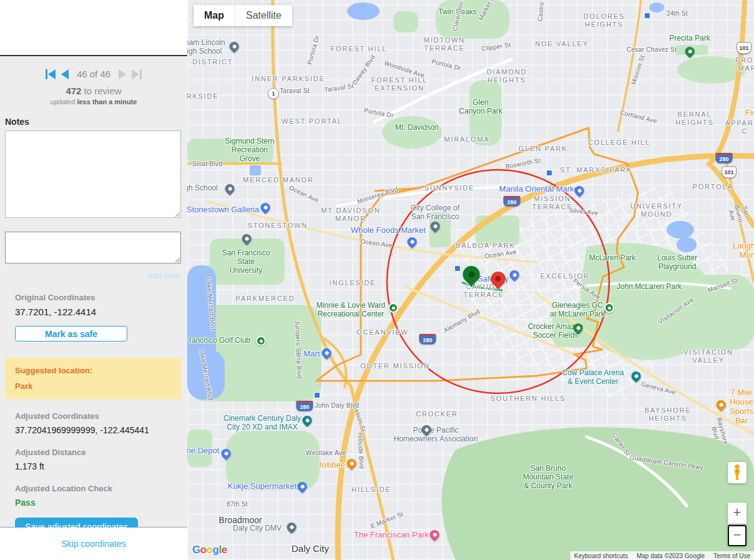 This screenshot has height=560, width=754. What do you see at coordinates (263, 16) in the screenshot?
I see `map-type-satellite-button: Satellite` at bounding box center [263, 16].